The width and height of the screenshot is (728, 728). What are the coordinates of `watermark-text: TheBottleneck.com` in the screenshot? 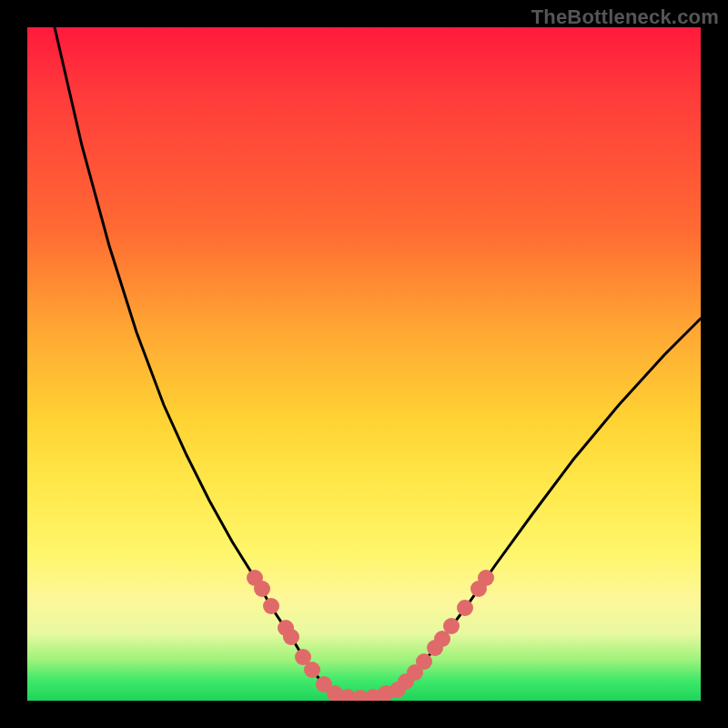 It's located at (625, 17).